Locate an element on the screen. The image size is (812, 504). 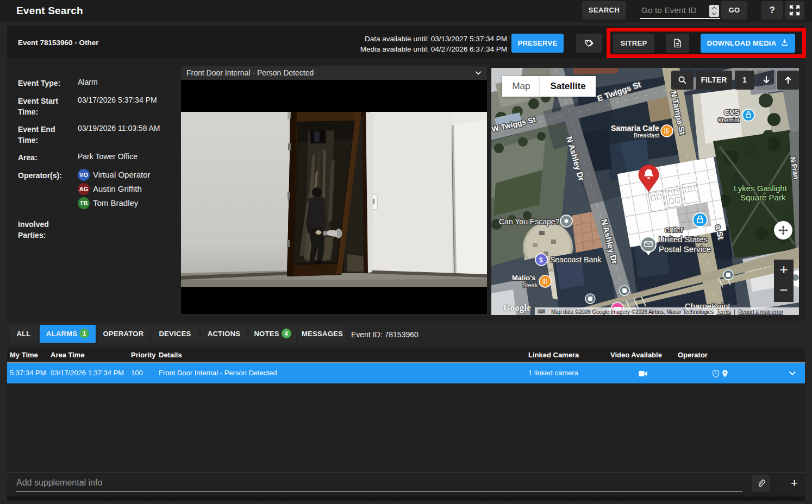
svg-text: CVS is located at coordinates (732, 112).